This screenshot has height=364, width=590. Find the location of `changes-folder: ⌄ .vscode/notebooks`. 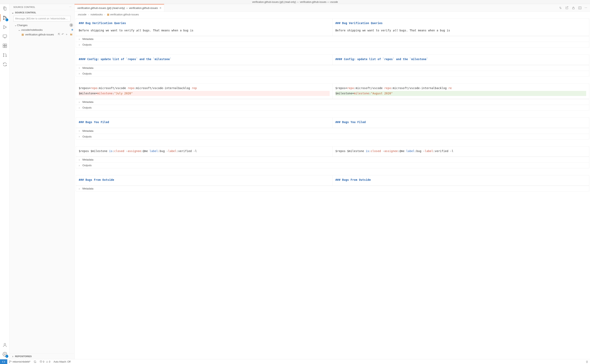

changes-folder: ⌄ .vscode/notebooks is located at coordinates (42, 30).